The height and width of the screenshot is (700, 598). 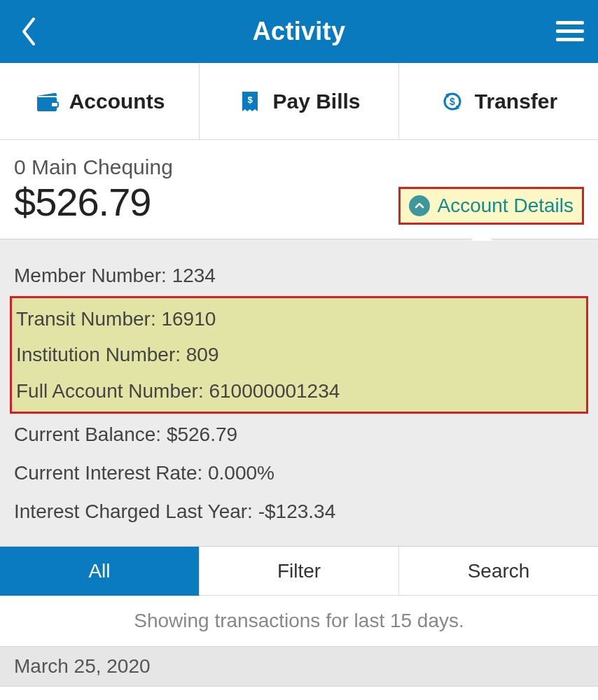 I want to click on full-account-number-label: Full Account Number:, so click(x=110, y=391).